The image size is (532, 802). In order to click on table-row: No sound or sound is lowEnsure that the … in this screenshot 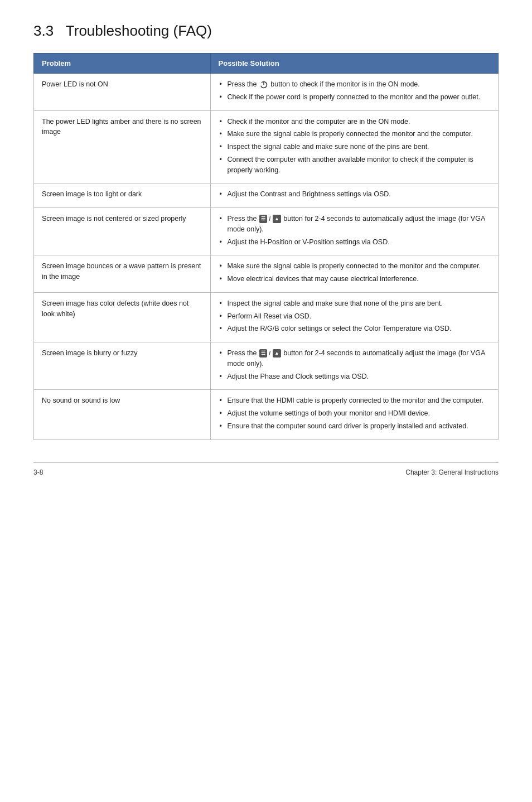, I will do `click(267, 415)`.